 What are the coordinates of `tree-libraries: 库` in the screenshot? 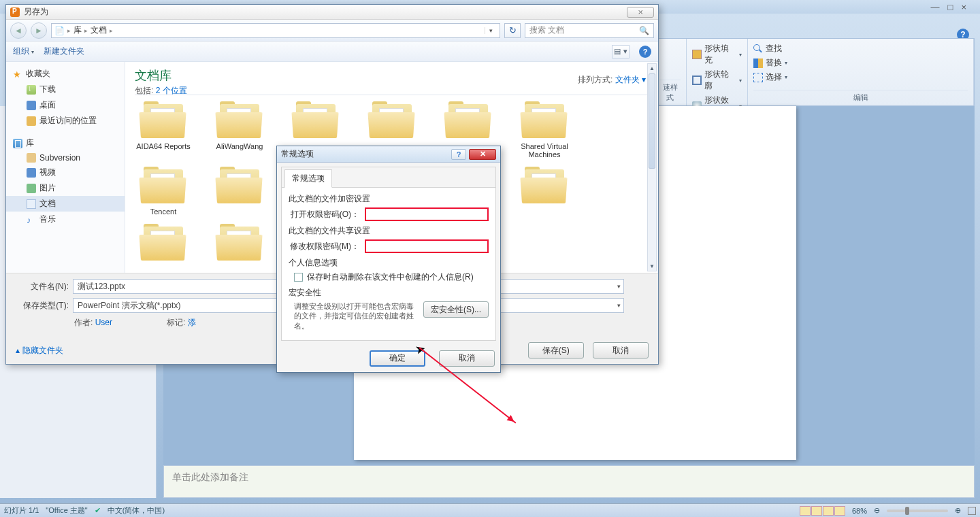 It's located at (65, 143).